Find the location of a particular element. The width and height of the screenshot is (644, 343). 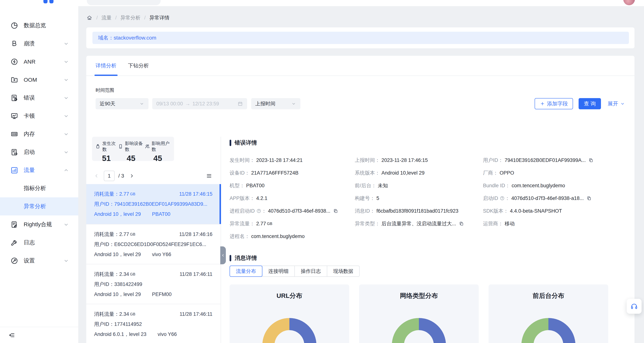

sidebar-item: 数据总览 is located at coordinates (39, 26).